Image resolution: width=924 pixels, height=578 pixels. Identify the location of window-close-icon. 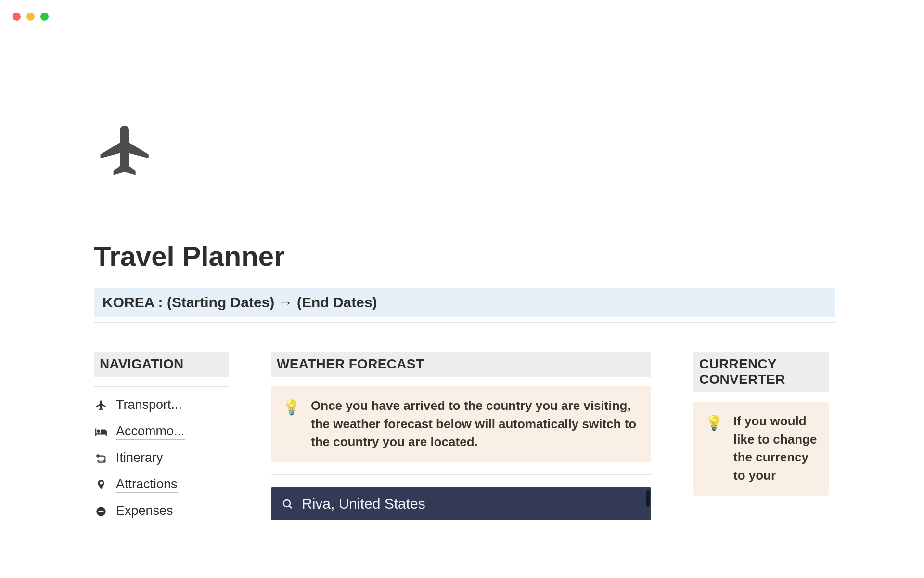
(16, 16).